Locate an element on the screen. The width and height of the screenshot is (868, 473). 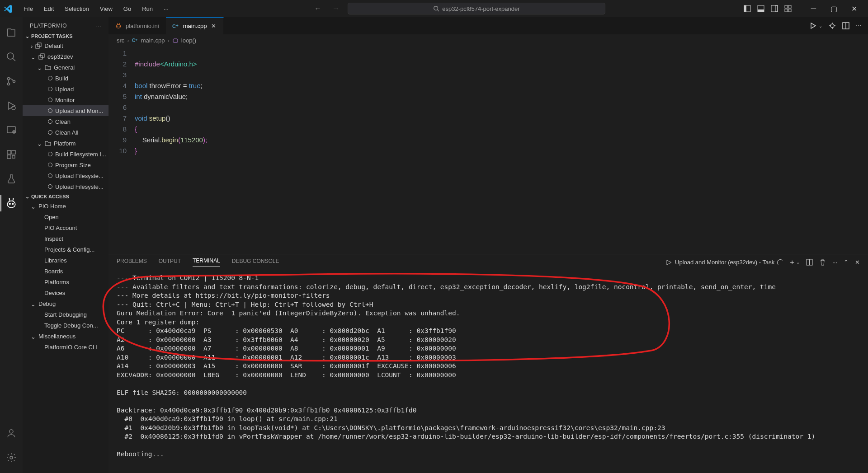
task-clean-all: Clean All is located at coordinates (66, 132).